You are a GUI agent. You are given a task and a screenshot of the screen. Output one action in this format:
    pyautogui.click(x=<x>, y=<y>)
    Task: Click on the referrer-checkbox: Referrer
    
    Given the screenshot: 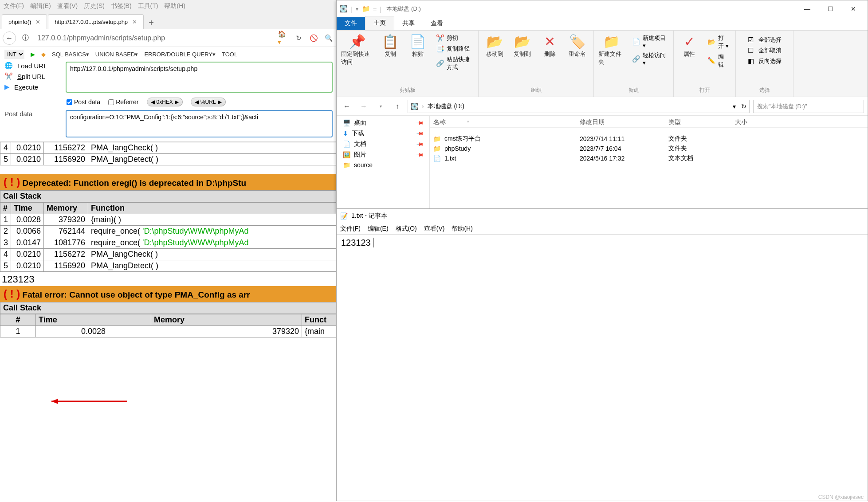 What is the action you would take?
    pyautogui.click(x=123, y=102)
    